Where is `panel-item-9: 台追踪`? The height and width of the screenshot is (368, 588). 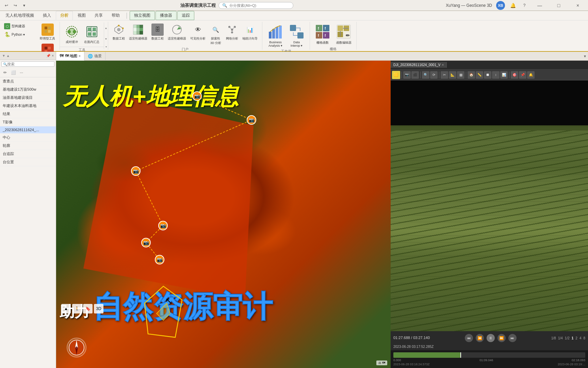
panel-item-9: 台追踪 is located at coordinates (28, 154).